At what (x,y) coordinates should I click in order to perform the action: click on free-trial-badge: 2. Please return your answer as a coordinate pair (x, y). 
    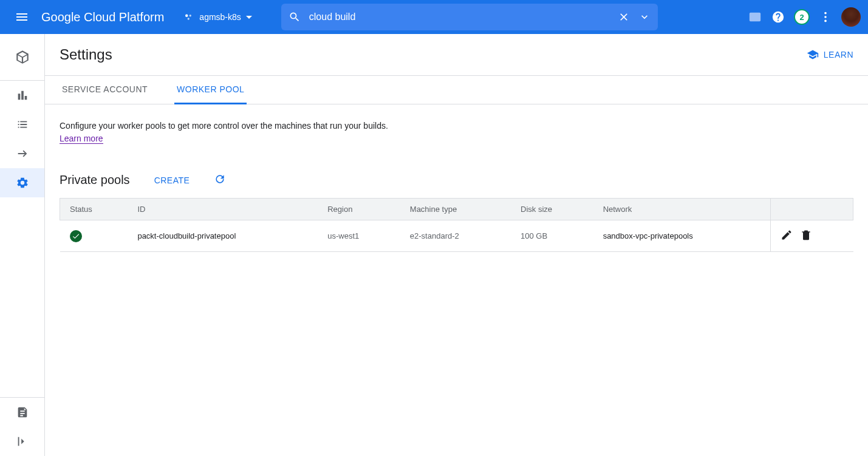
    Looking at the image, I should click on (802, 17).